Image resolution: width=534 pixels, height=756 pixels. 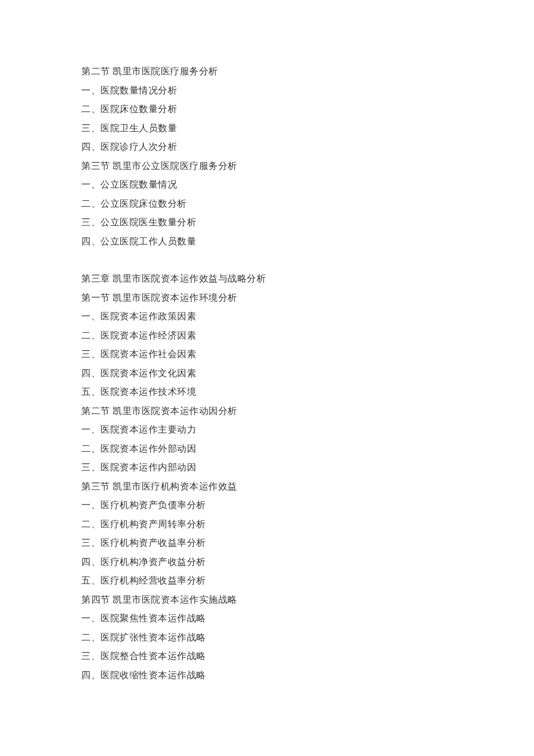 I want to click on blank-line, so click(x=267, y=265).